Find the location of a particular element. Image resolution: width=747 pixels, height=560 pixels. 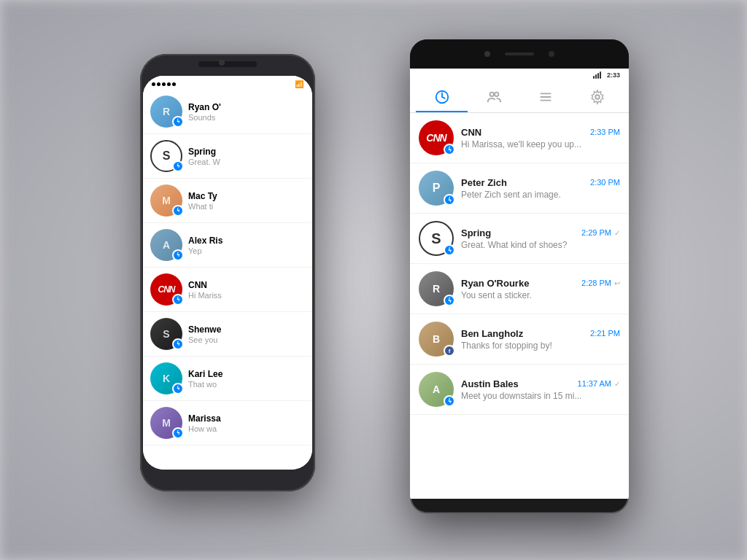

messenger-badge-austin: ϟ is located at coordinates (449, 401).